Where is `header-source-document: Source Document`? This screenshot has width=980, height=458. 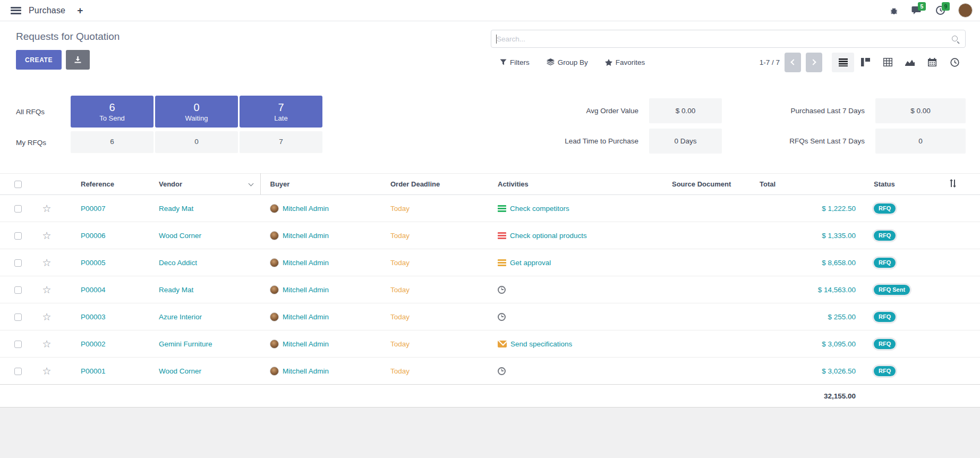
header-source-document: Source Document is located at coordinates (705, 184).